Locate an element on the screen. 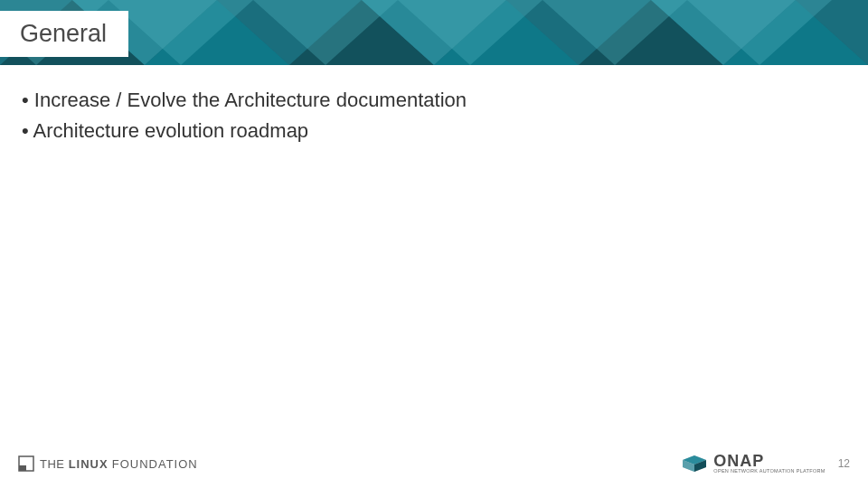 This screenshot has height=488, width=868. slide-title: General is located at coordinates (64, 34).